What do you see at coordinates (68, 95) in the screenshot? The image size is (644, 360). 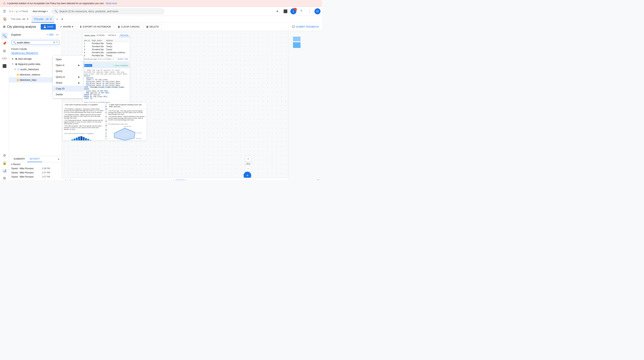 I see `context-menu-delete: Delete` at bounding box center [68, 95].